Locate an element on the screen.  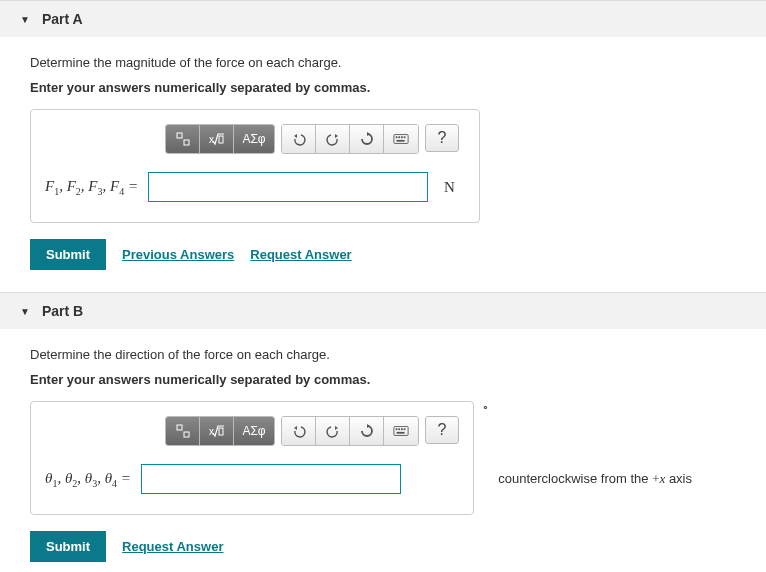
input-row: θ1, θ2, θ3, θ4 = is located at coordinates (252, 479).